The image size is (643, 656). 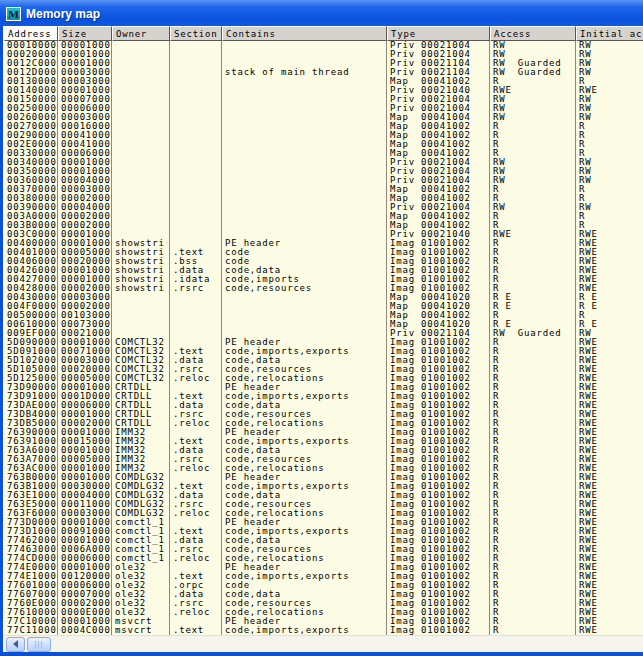 I want to click on table-row: 73D910000001D000CRTDLL.textcode,imports,…, so click(x=324, y=396).